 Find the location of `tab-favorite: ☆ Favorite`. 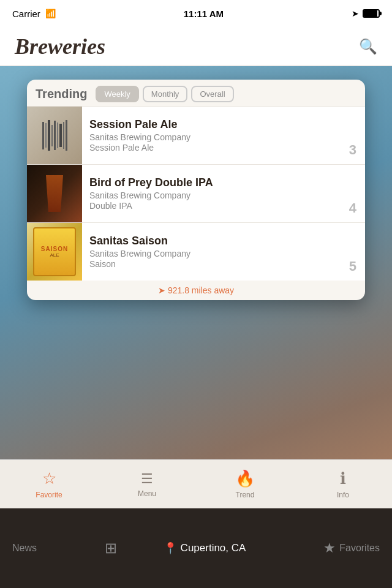

tab-favorite: ☆ Favorite is located at coordinates (49, 484).